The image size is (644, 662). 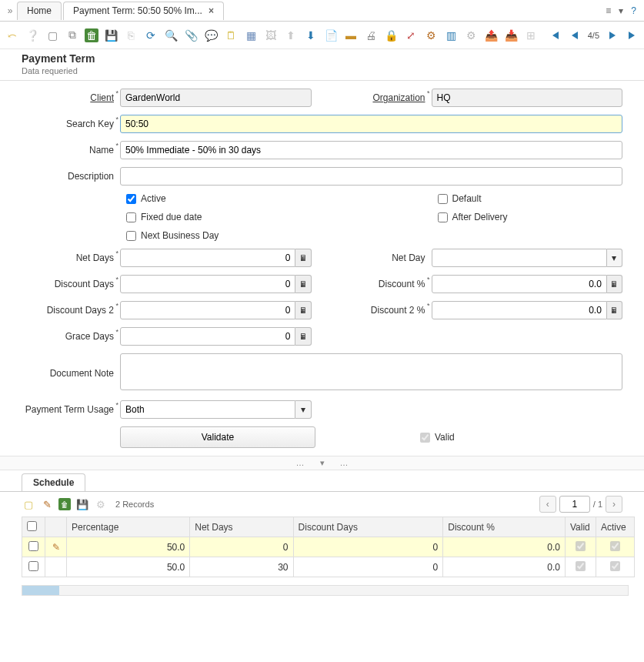 What do you see at coordinates (131, 236) in the screenshot?
I see `next-business-day-checkbox` at bounding box center [131, 236].